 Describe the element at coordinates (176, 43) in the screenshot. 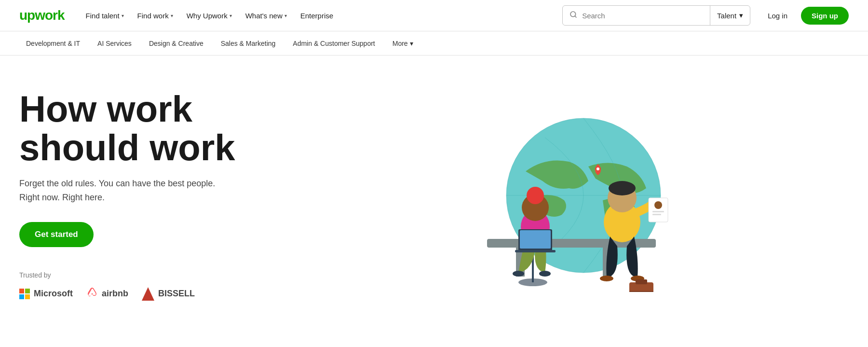

I see `sec-nav-design-creative: Design & Creative` at that location.